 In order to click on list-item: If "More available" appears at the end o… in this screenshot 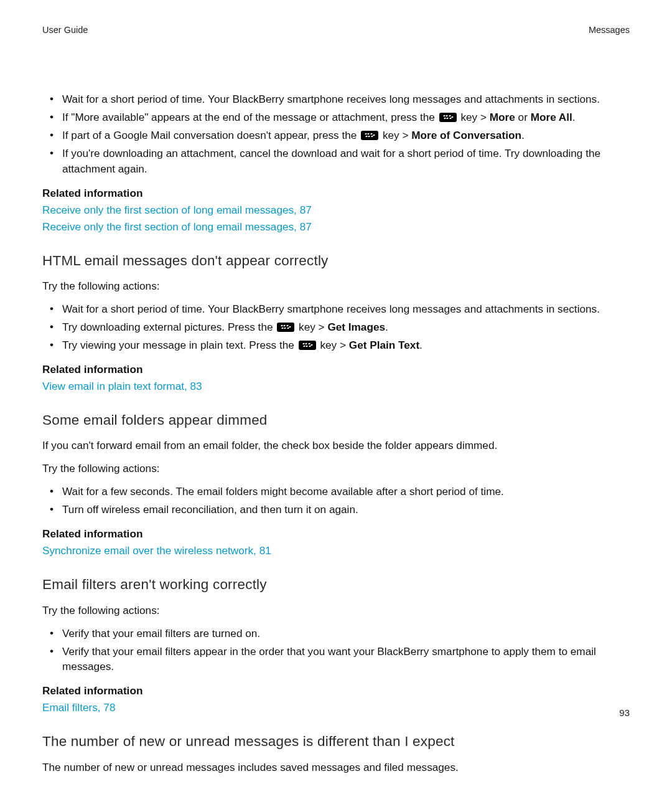, I will do `click(336, 117)`.